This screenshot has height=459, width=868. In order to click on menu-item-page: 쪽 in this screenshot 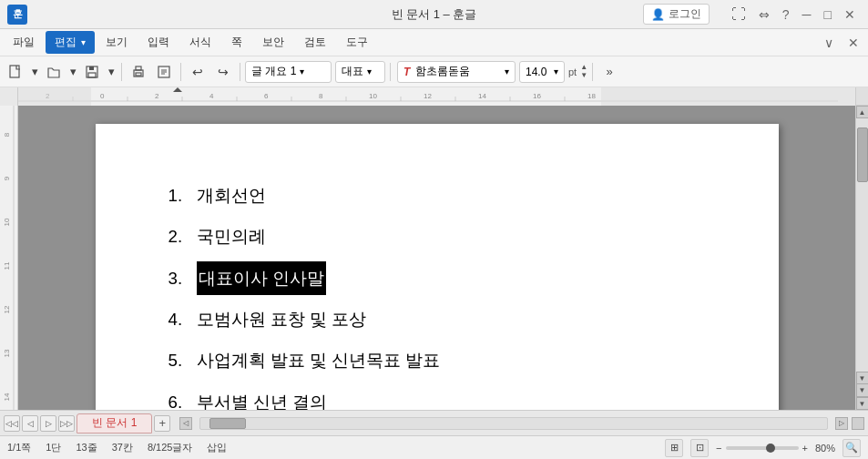, I will do `click(237, 42)`.